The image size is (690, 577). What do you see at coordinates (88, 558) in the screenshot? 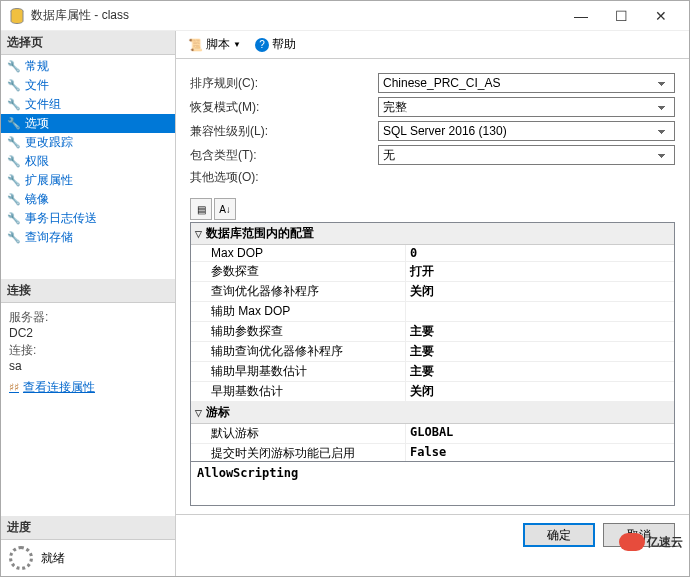
I see `progress-block: 就绪` at bounding box center [88, 558].